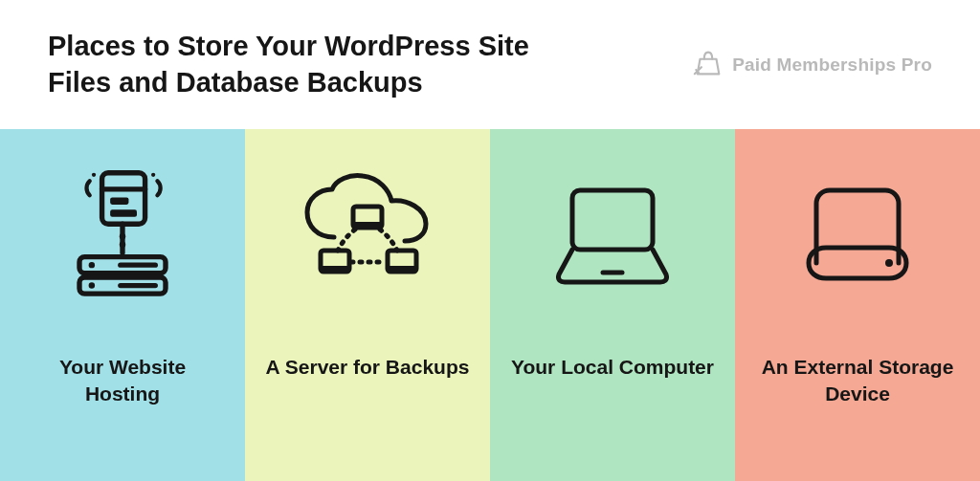 The height and width of the screenshot is (481, 980). What do you see at coordinates (858, 234) in the screenshot?
I see `storage-device-icon` at bounding box center [858, 234].